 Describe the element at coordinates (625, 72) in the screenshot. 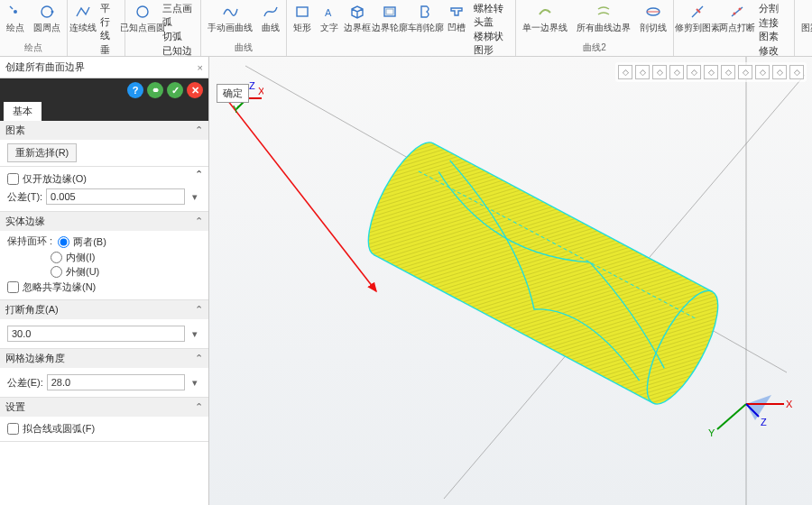

I see `view-tool-0: ◇` at that location.